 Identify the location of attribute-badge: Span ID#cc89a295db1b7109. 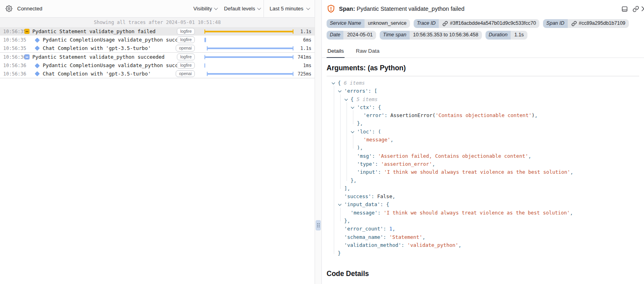
(586, 24).